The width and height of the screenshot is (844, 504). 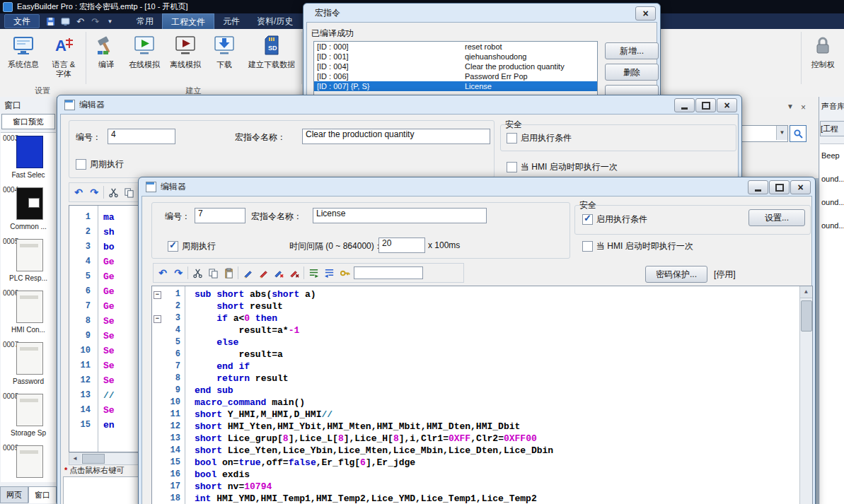 What do you see at coordinates (145, 21) in the screenshot?
I see `tab-common: 常用` at bounding box center [145, 21].